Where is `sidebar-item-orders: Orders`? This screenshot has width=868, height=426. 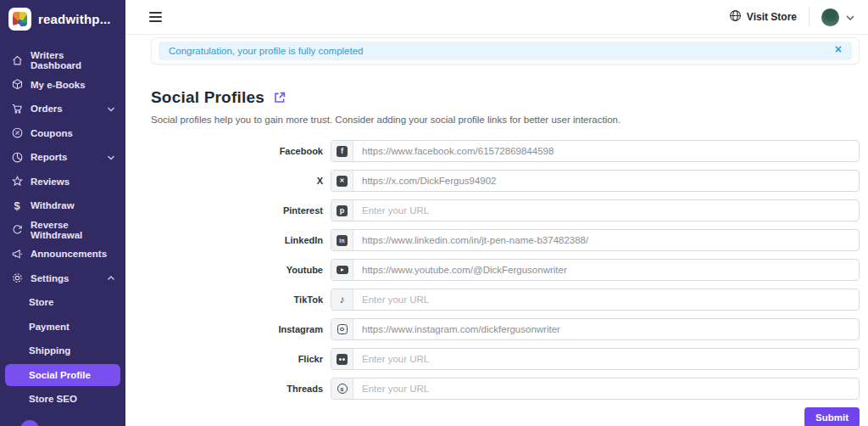
sidebar-item-orders: Orders is located at coordinates (63, 109).